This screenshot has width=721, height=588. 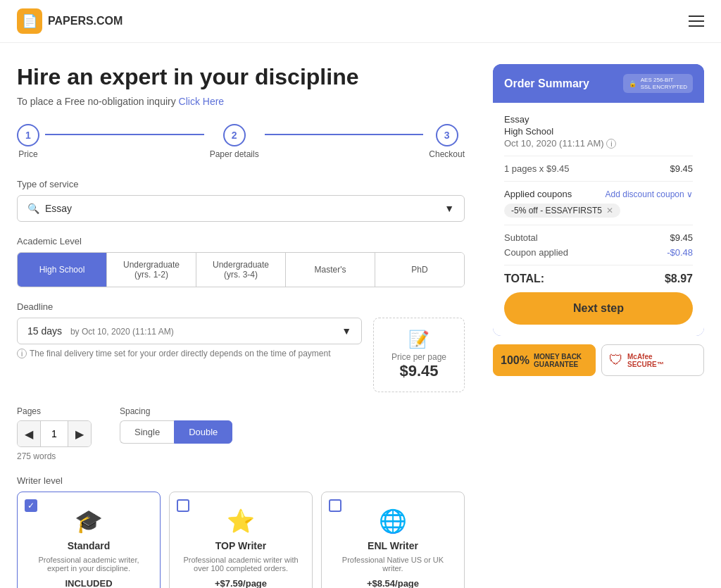 What do you see at coordinates (515, 361) in the screenshot?
I see `guarantee-pct: 100%` at bounding box center [515, 361].